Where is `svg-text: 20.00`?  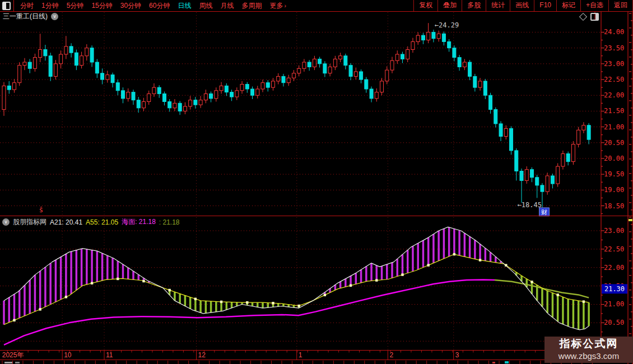
svg-text: 20.00 is located at coordinates (614, 158).